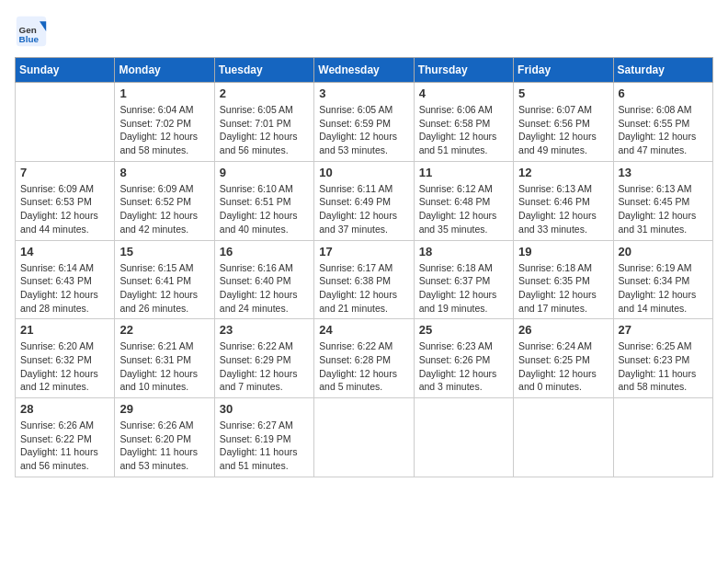 The height and width of the screenshot is (563, 728). I want to click on day-detail: Sunrise: 6:27 AM Sunset: 6:19 PM Dayligh…, so click(265, 445).